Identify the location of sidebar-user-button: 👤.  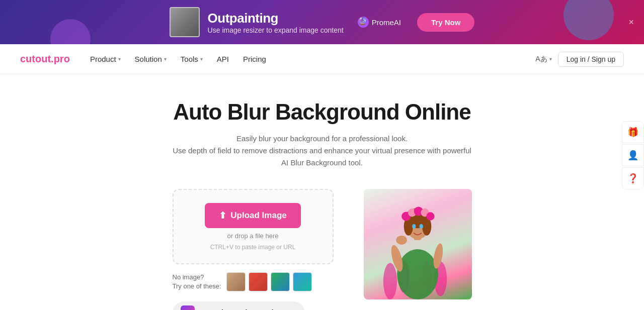
(633, 155).